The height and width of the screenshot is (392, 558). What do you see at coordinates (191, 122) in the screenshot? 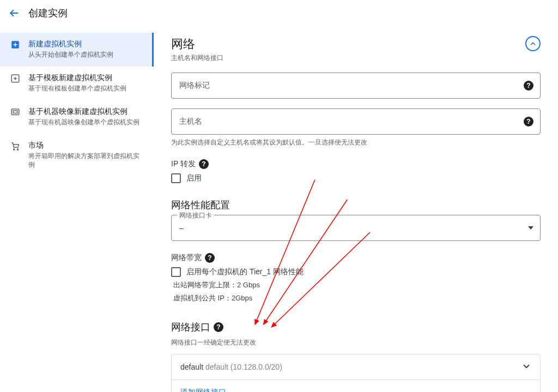
I see `hostname-placeholder: 主机名` at bounding box center [191, 122].